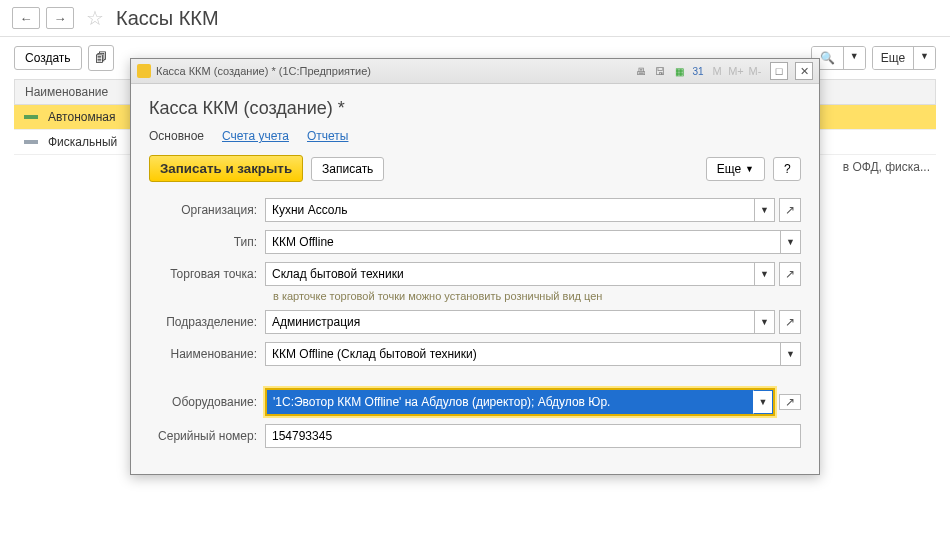  I want to click on copy-button: 🗐, so click(101, 58).